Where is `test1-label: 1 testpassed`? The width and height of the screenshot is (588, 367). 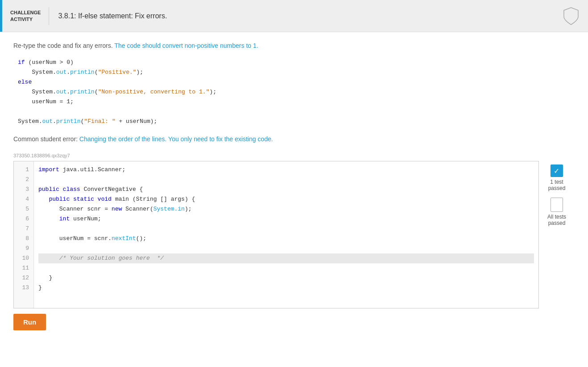
test1-label: 1 testpassed is located at coordinates (557, 185).